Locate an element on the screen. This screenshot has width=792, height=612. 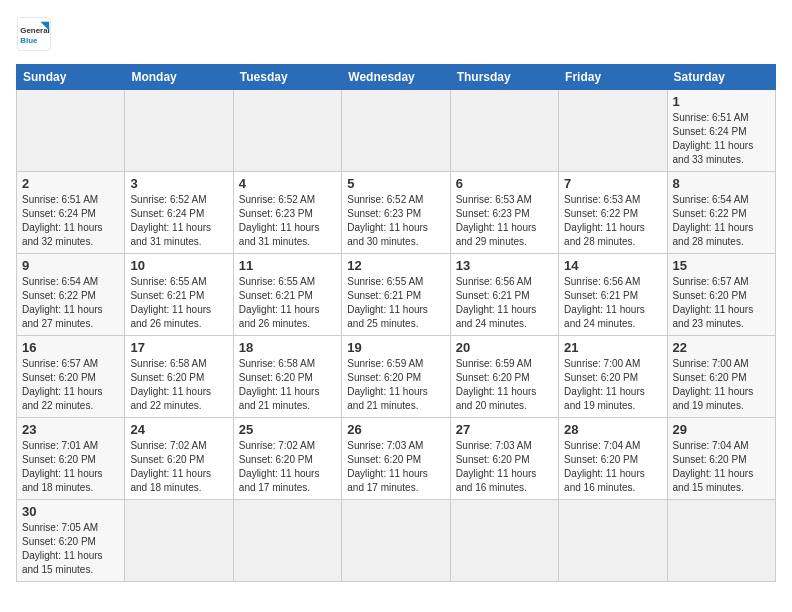
calendar-cell: 6Sunrise: 6:53 AMSunset: 6:23 PMDaylight… is located at coordinates (504, 213).